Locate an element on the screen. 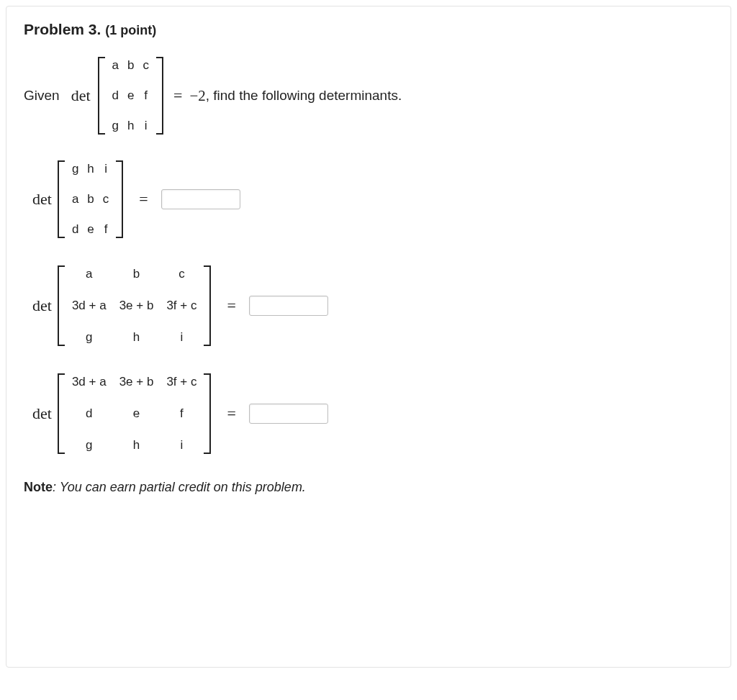  given-suffix: , find the following determinants. is located at coordinates (304, 96).